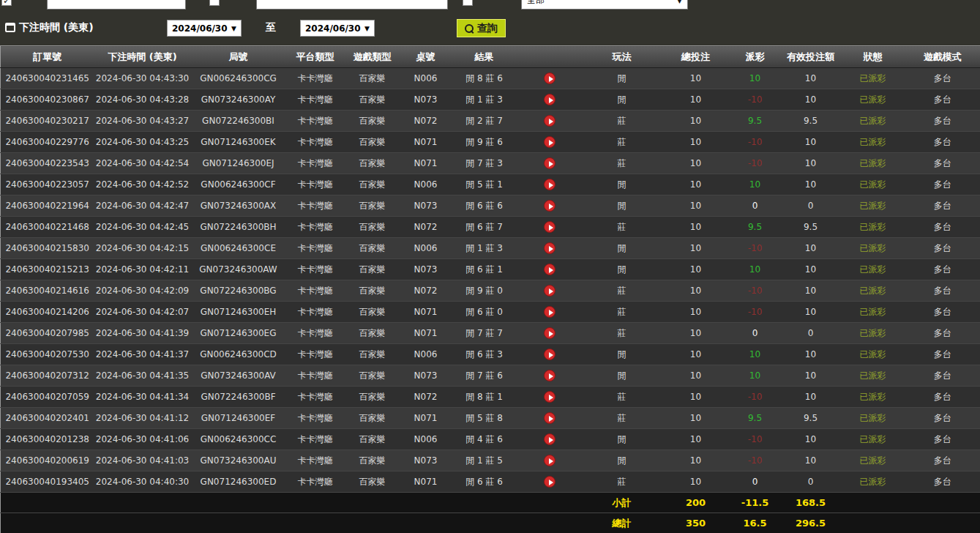  What do you see at coordinates (48, 291) in the screenshot?
I see `cell-order: 240630040214616` at bounding box center [48, 291].